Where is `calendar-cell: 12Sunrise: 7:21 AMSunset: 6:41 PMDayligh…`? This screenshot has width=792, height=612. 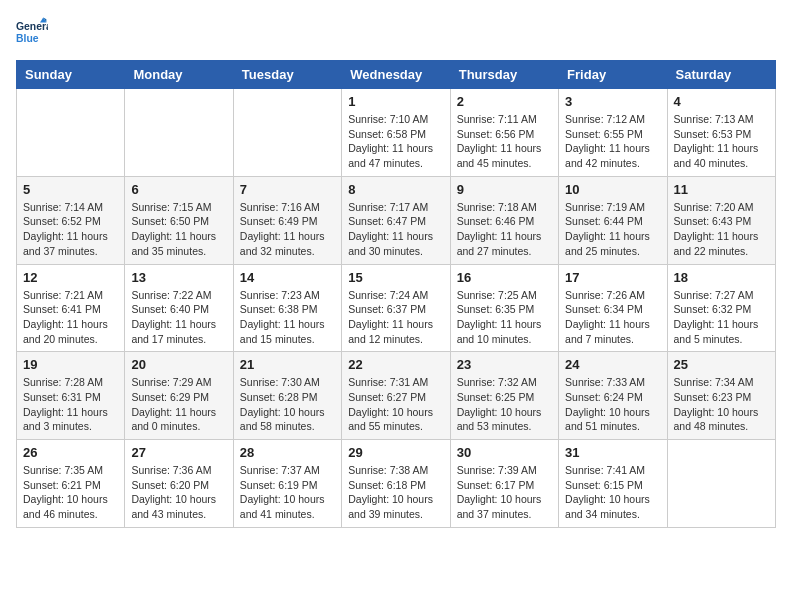 calendar-cell: 12Sunrise: 7:21 AMSunset: 6:41 PMDayligh… is located at coordinates (71, 308).